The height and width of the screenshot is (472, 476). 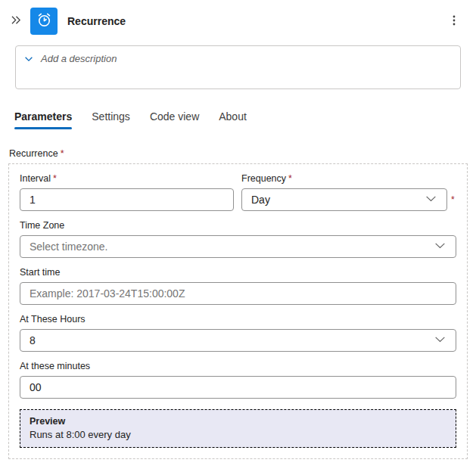 I want to click on hours-dropdown: 8, so click(x=238, y=340).